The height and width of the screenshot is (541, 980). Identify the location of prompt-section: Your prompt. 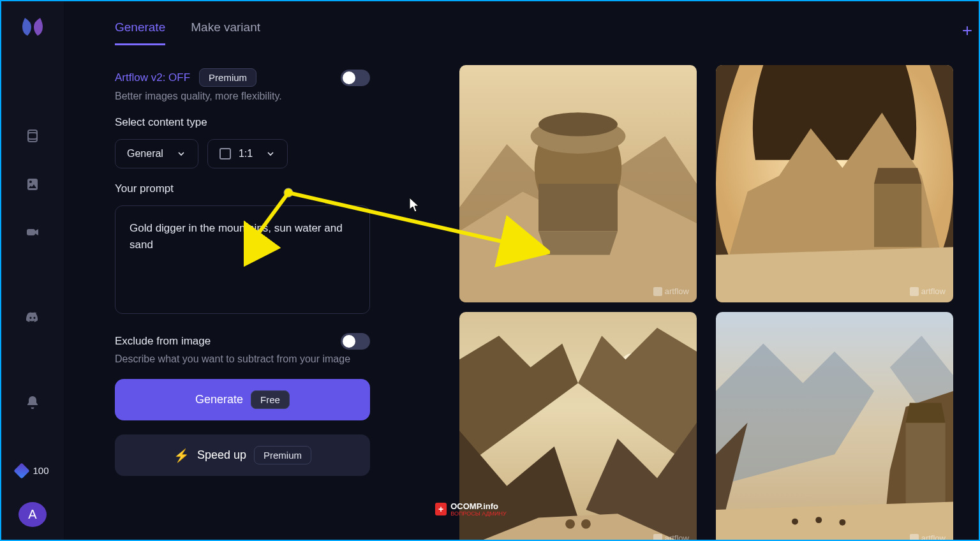
(242, 249).